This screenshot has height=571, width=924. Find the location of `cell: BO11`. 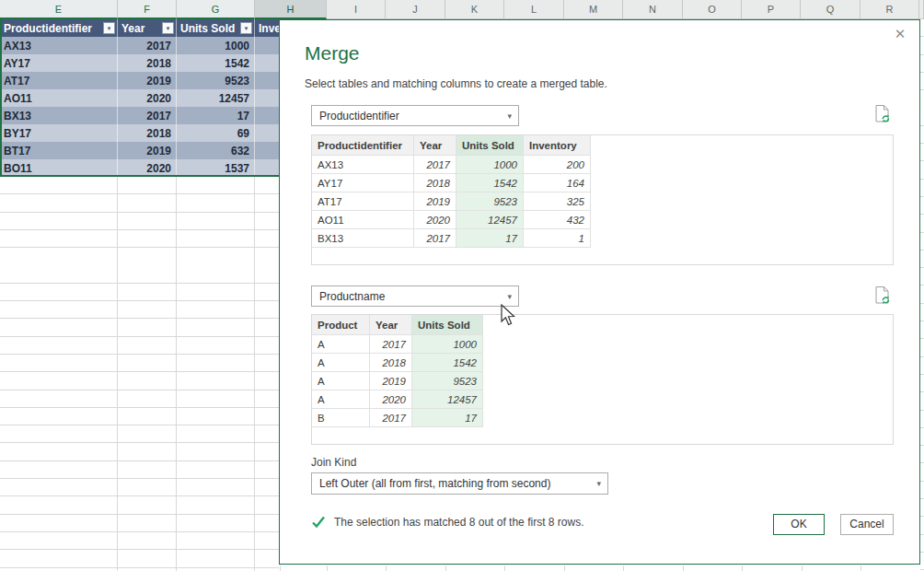

cell: BO11 is located at coordinates (59, 168).